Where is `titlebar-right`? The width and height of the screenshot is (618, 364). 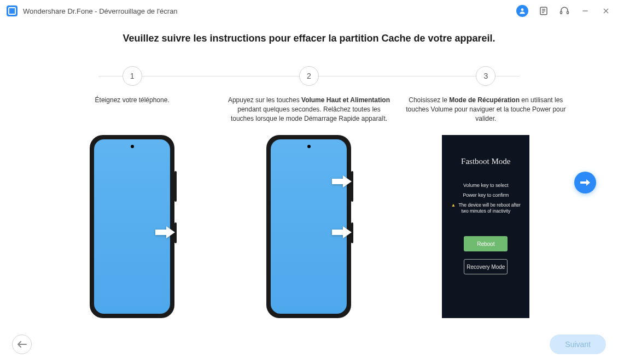
titlebar-right is located at coordinates (564, 11).